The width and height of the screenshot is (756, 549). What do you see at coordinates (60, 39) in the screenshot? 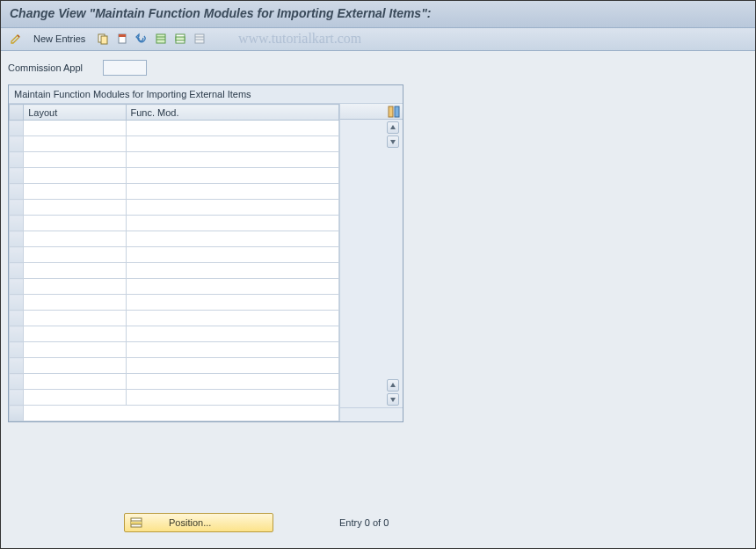
I see `new-entries-button: New Entries` at bounding box center [60, 39].